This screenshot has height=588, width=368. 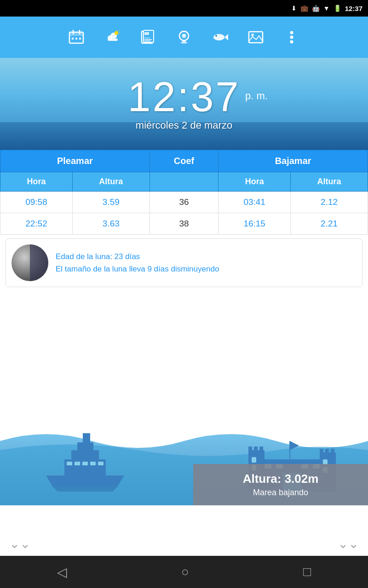 What do you see at coordinates (20, 544) in the screenshot?
I see `left-arrow-icon: ⌄⌄` at bounding box center [20, 544].